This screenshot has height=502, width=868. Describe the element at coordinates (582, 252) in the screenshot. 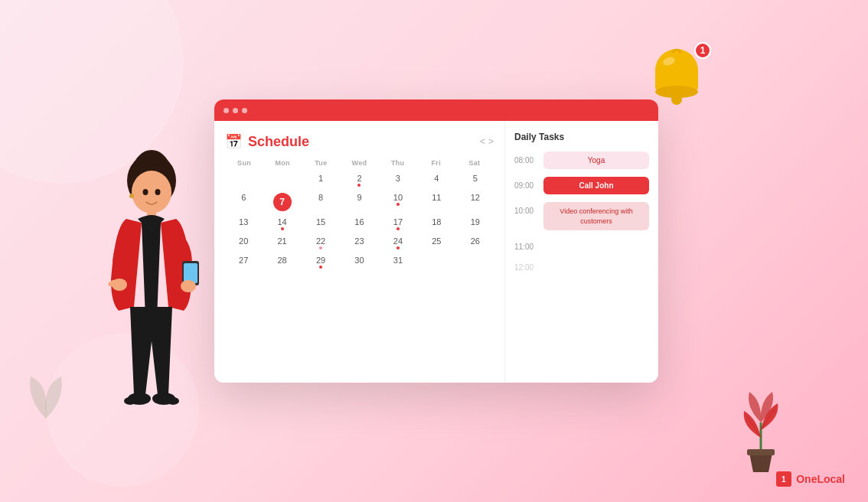

I see `tasks-section: Daily Tasks 08:00 Yoga 09:00 Call John 1…` at that location.